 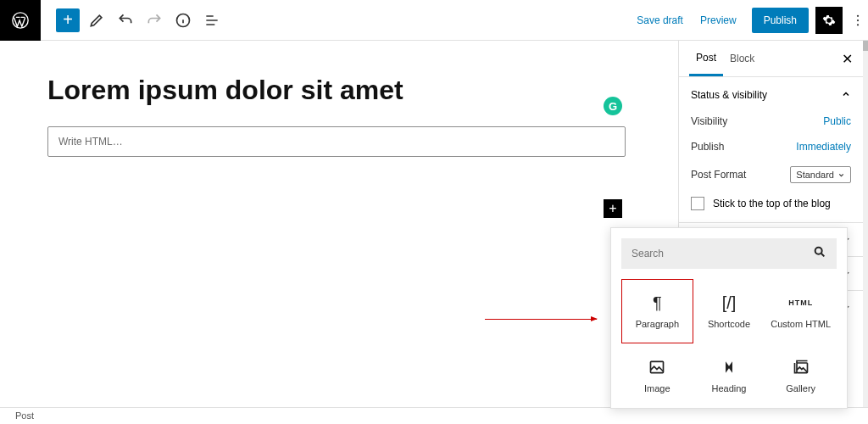 What do you see at coordinates (91, 142) in the screenshot?
I see `html-placeholder: Write HTML…` at bounding box center [91, 142].